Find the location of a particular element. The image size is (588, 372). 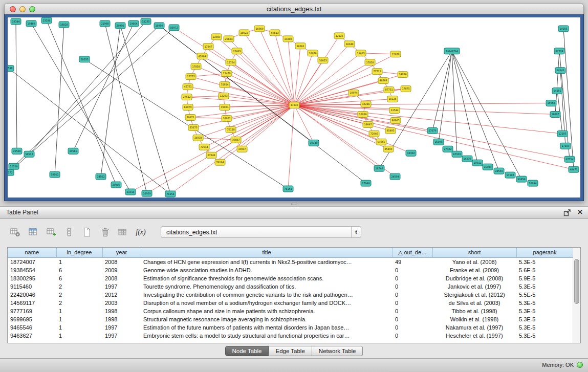

graph-node: 57046 is located at coordinates (211, 155).